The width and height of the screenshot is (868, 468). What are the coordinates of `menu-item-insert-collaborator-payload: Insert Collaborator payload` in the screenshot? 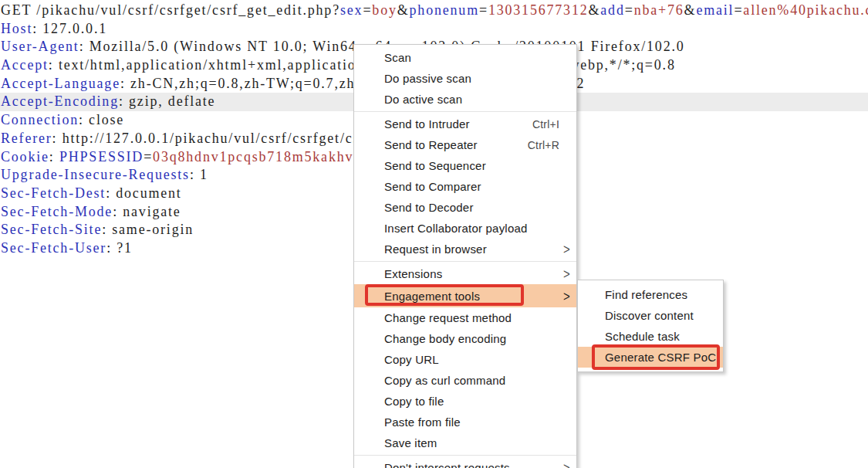 It's located at (465, 229).